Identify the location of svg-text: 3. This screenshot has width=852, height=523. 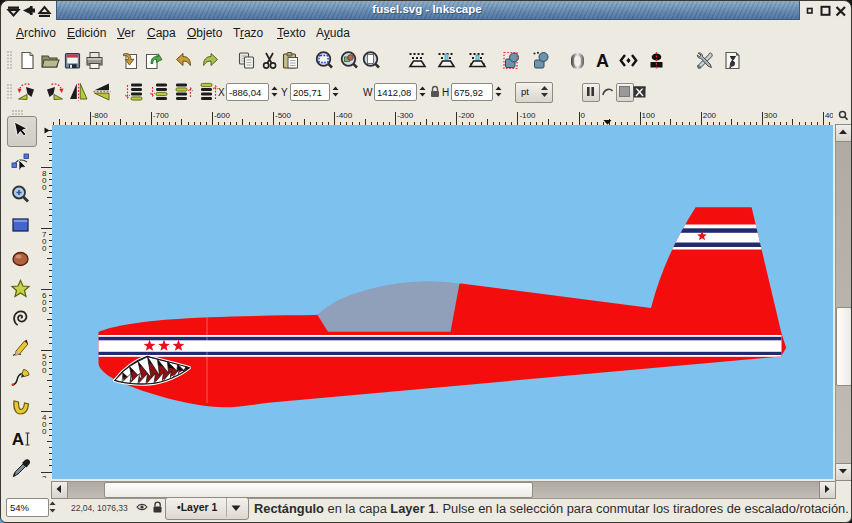
(44, 476).